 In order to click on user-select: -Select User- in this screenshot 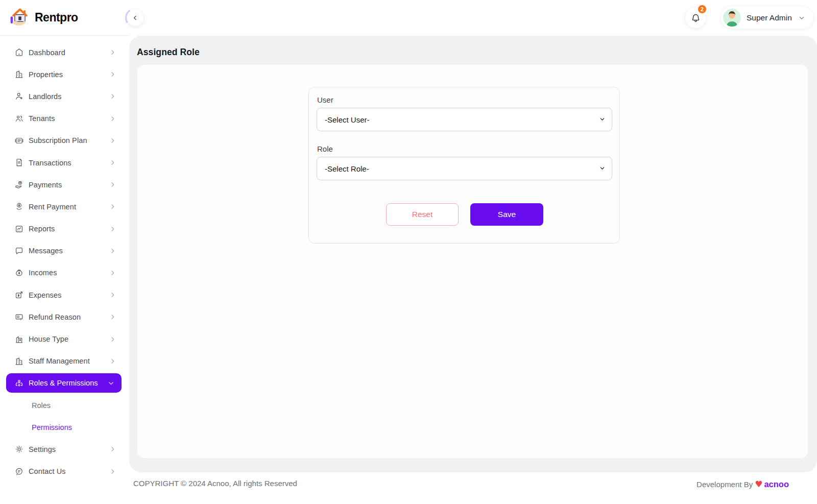, I will do `click(465, 119)`.